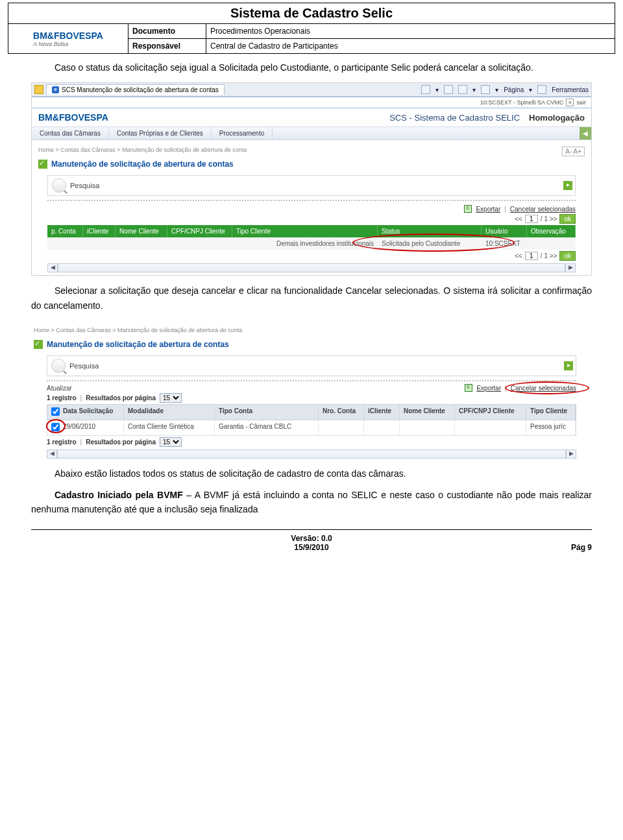 This screenshot has height=840, width=623. Describe the element at coordinates (570, 102) in the screenshot. I see `close-icon: ×` at that location.